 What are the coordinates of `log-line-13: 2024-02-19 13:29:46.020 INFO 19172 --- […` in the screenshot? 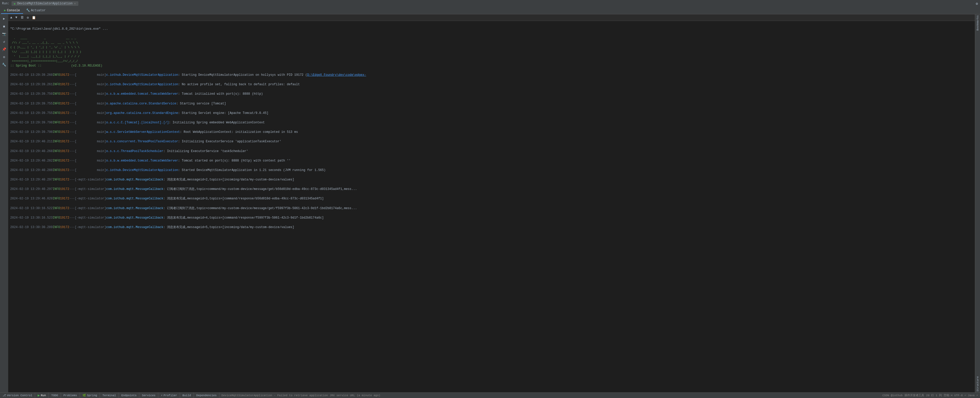 It's located at (492, 198).